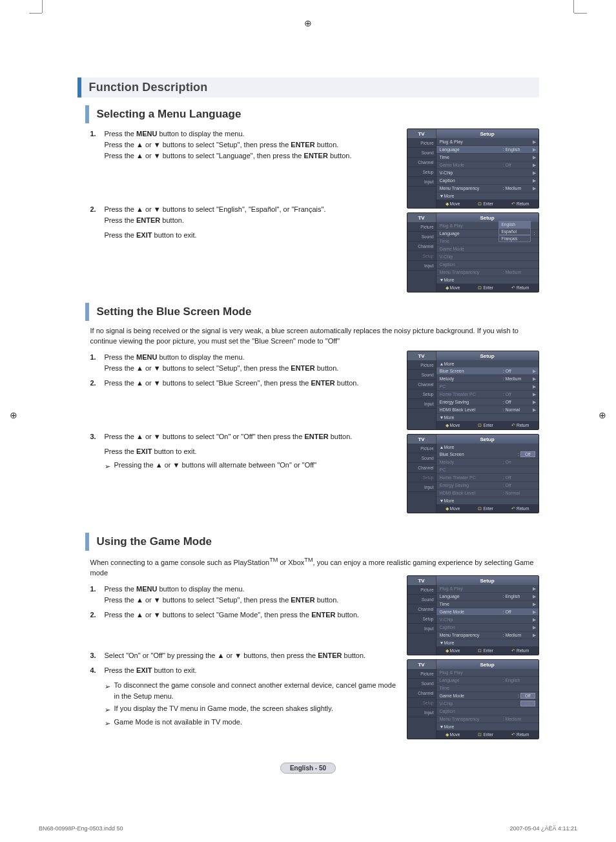 This screenshot has width=616, height=842. What do you see at coordinates (488, 402) in the screenshot?
I see `osd-row: Energy Saving: Off▶` at bounding box center [488, 402].